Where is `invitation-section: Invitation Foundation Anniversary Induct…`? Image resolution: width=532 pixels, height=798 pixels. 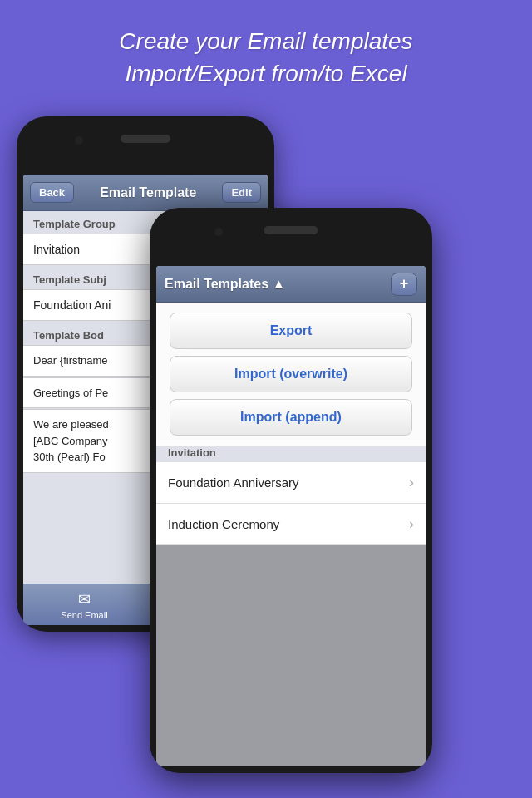 invitation-section: Invitation Foundation Anniversary Induct… is located at coordinates (291, 492).